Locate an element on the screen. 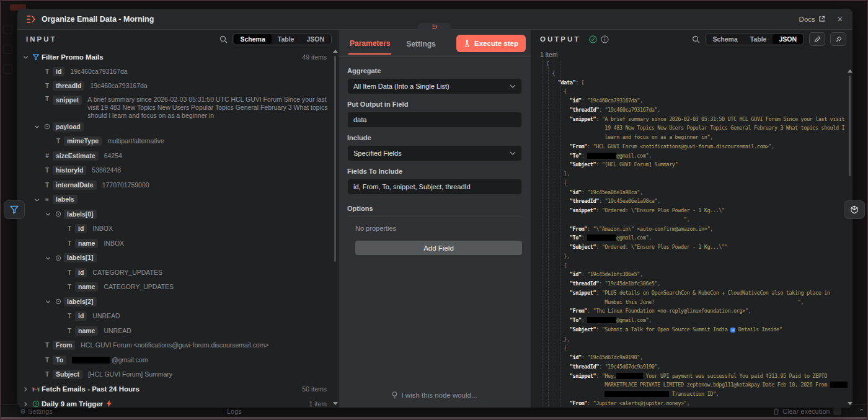 Image resolution: width=868 pixels, height=420 pixels. tree-row: labels[1] is located at coordinates (177, 258).